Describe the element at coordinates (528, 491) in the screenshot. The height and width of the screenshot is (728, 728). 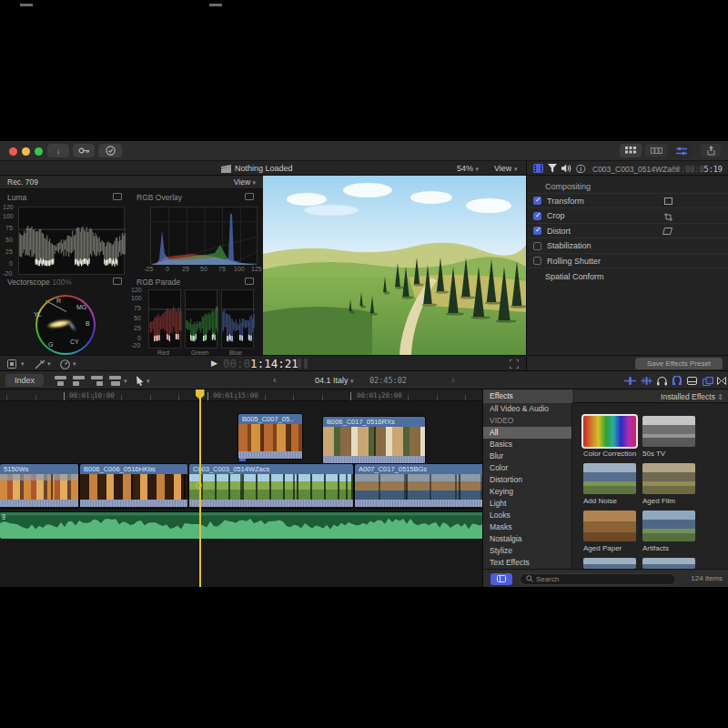
I see `effects-category-keying: Keying` at that location.